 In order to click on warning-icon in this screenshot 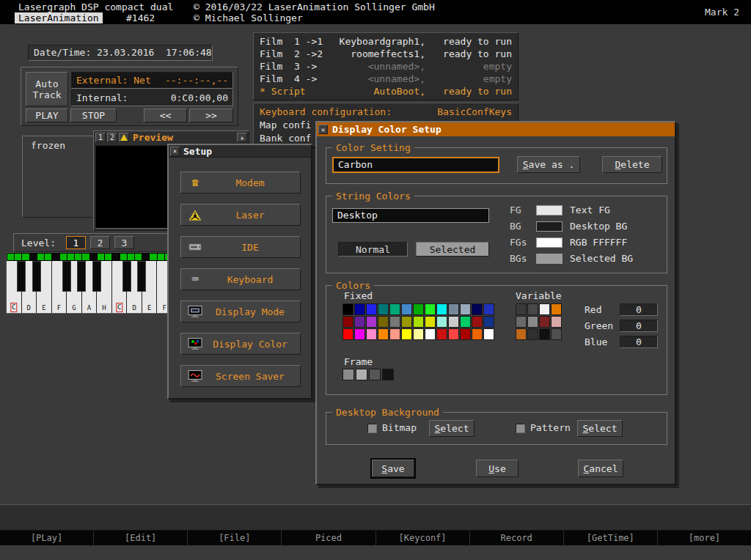, I will do `click(124, 138)`.